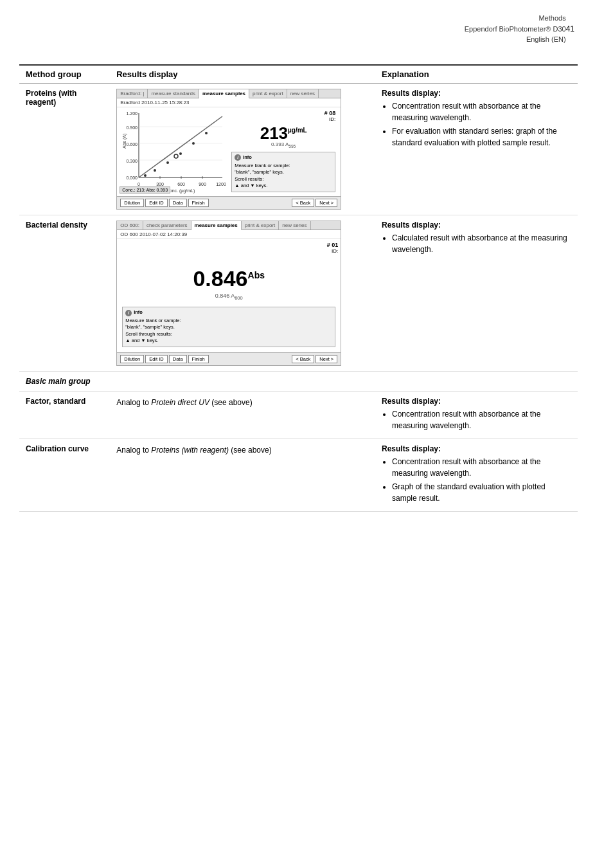  What do you see at coordinates (199, 359) in the screenshot?
I see `bact-finish-button: Finish` at bounding box center [199, 359].